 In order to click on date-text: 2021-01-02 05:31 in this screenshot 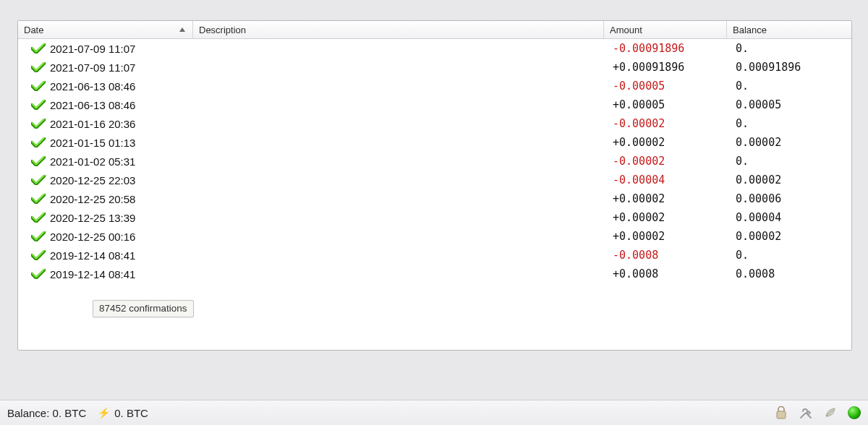, I will do `click(93, 162)`.